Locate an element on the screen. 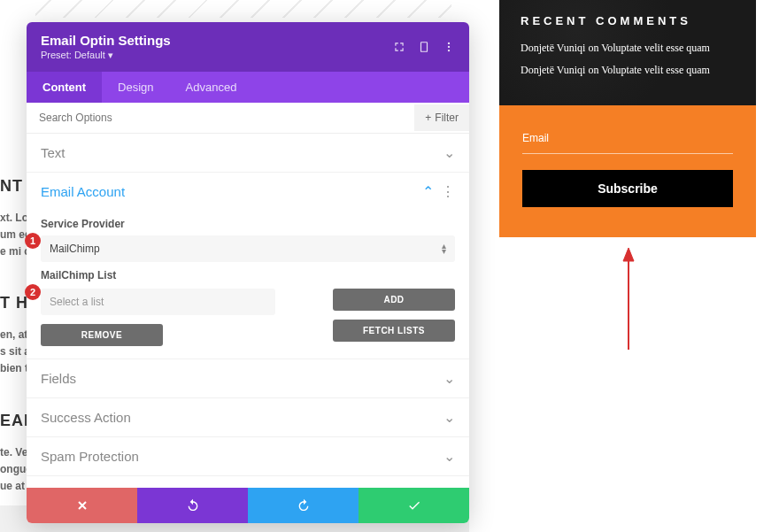  recent-comments-block: RECENT COMMENTS Donjetë Vuniqi on Volupt… is located at coordinates (628, 53).